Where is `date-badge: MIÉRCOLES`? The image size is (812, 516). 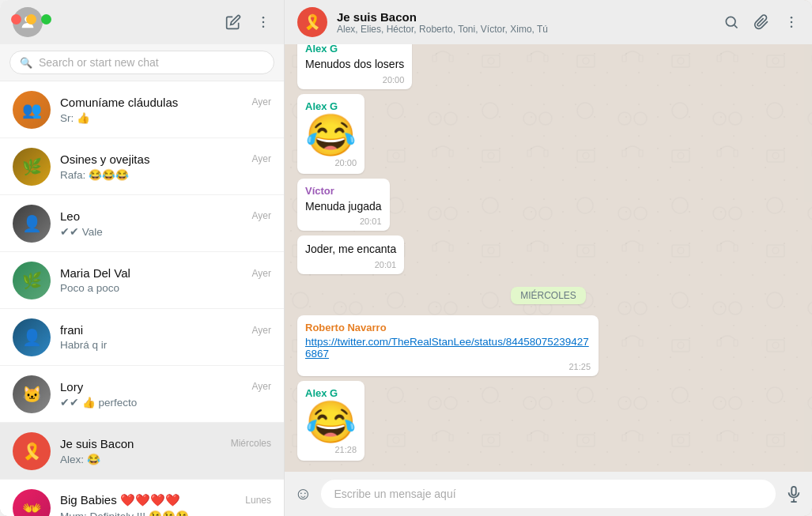 date-badge: MIÉRCOLES is located at coordinates (549, 296).